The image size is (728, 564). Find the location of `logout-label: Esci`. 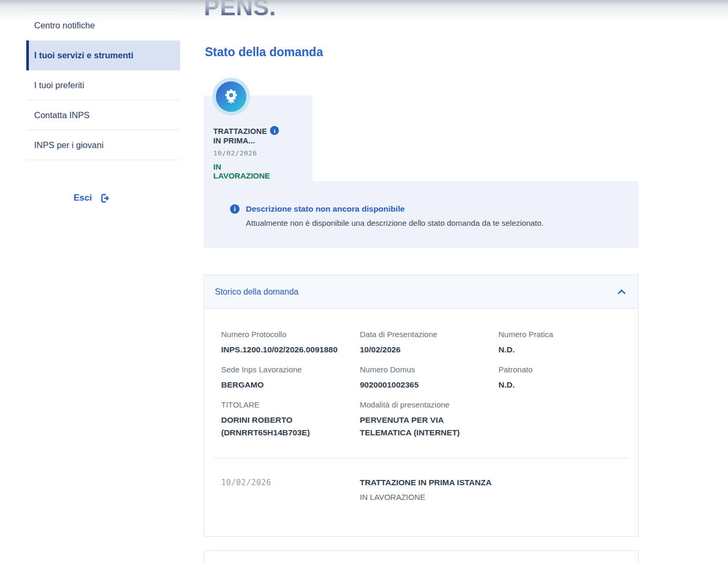

logout-label: Esci is located at coordinates (83, 198).